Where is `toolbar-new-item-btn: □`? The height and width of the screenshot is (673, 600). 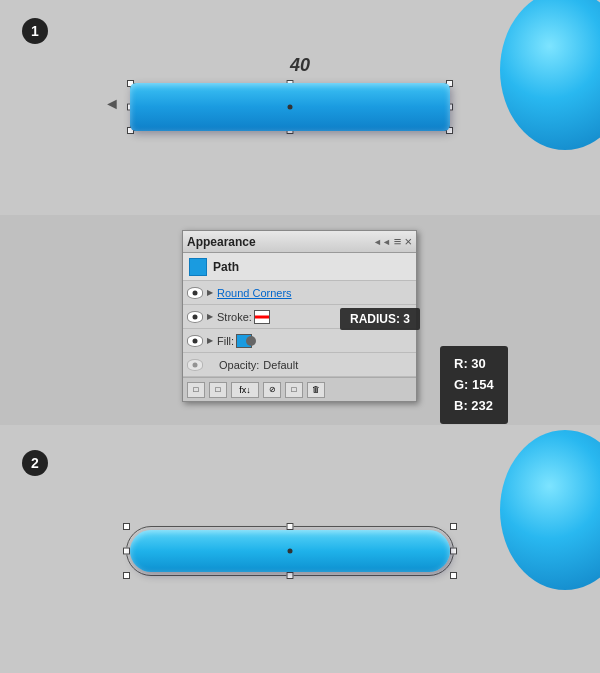
toolbar-new-item-btn: □ is located at coordinates (196, 390).